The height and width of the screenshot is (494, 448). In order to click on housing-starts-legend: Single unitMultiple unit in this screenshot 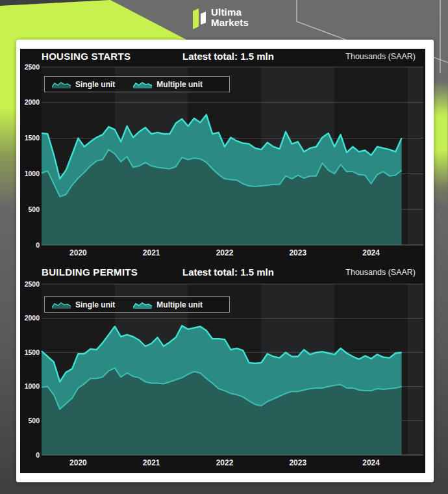, I will do `click(137, 84)`.